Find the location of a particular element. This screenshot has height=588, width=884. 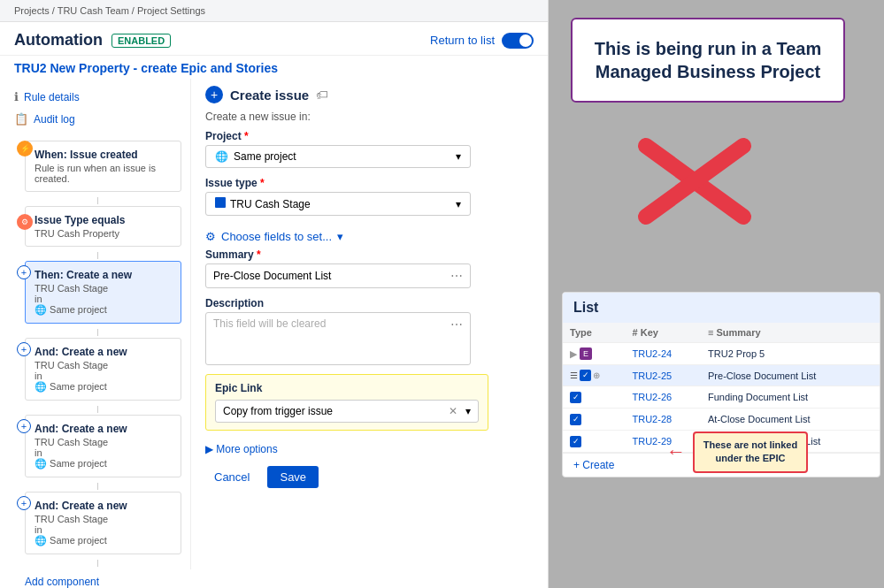

form-actions: Cancel Save is located at coordinates (370, 477).